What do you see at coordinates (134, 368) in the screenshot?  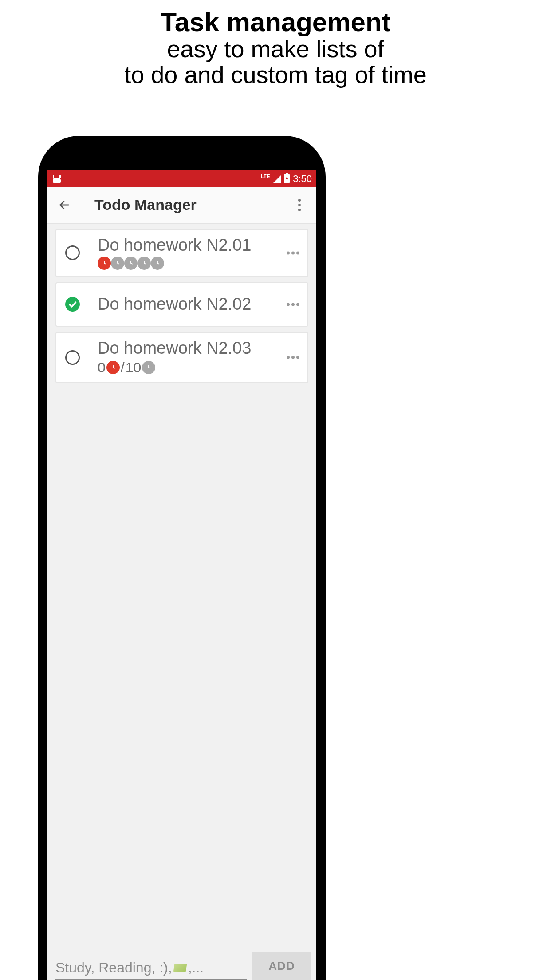 I see `time-total-count: 10` at bounding box center [134, 368].